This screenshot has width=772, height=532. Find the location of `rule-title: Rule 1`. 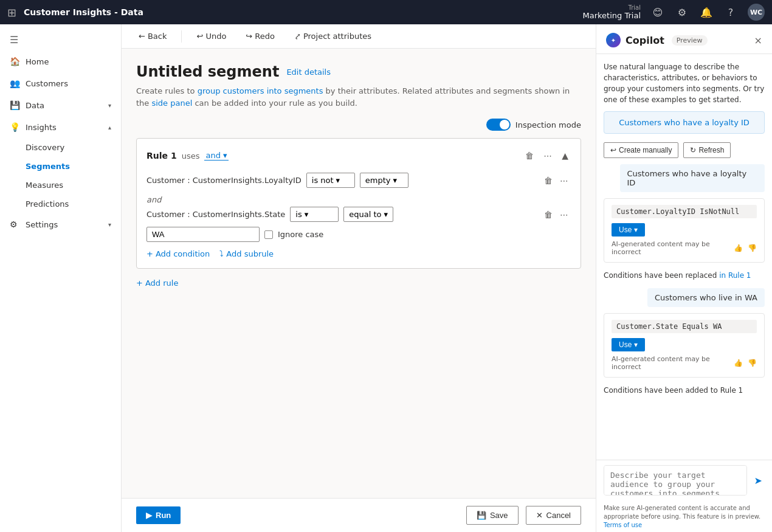

rule-title: Rule 1 is located at coordinates (162, 156).